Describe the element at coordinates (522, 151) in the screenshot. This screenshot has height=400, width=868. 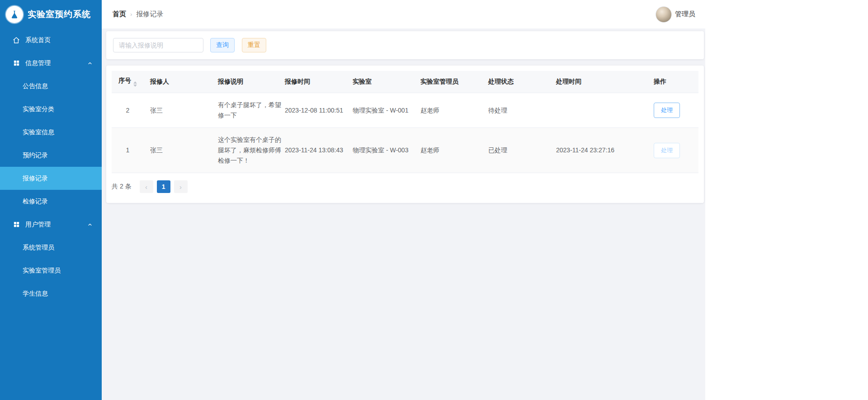
I see `cell-status: 已处理` at that location.